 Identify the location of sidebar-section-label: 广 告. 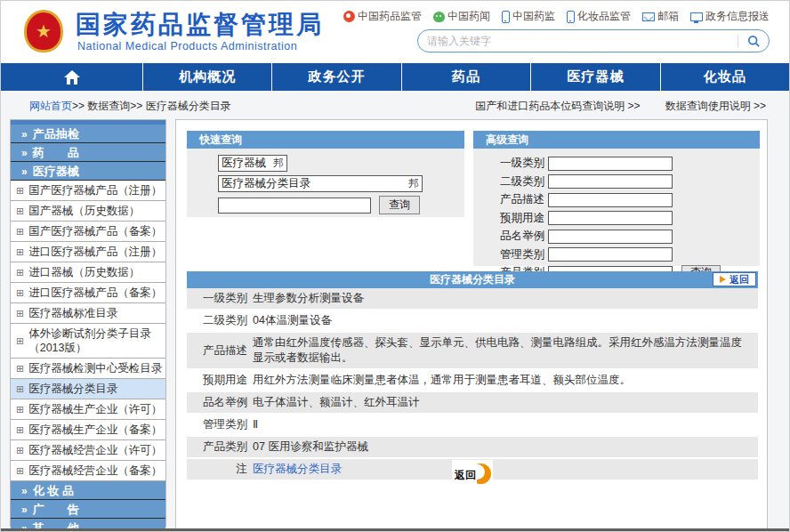
(56, 509).